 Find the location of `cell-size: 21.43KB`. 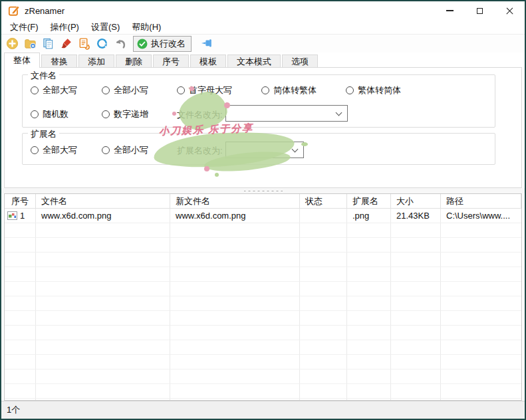

cell-size: 21.43KB is located at coordinates (416, 216).